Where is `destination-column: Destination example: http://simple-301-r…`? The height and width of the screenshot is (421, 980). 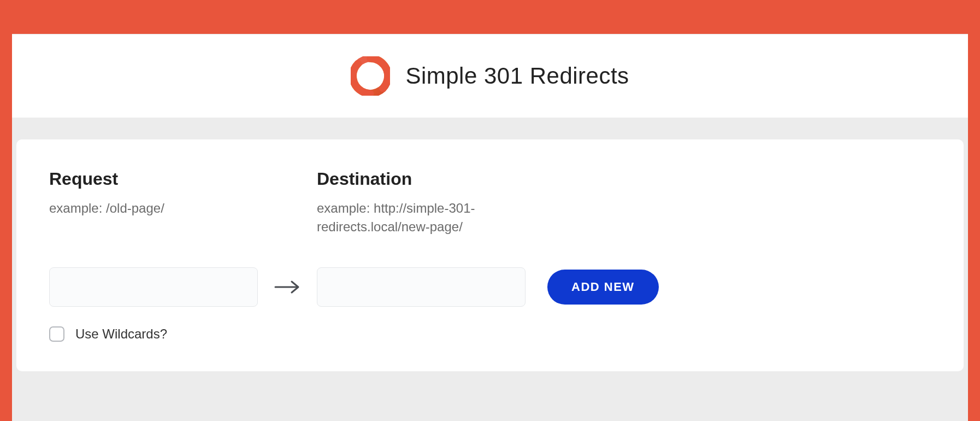 destination-column: Destination example: http://simple-301-r… is located at coordinates (624, 202).